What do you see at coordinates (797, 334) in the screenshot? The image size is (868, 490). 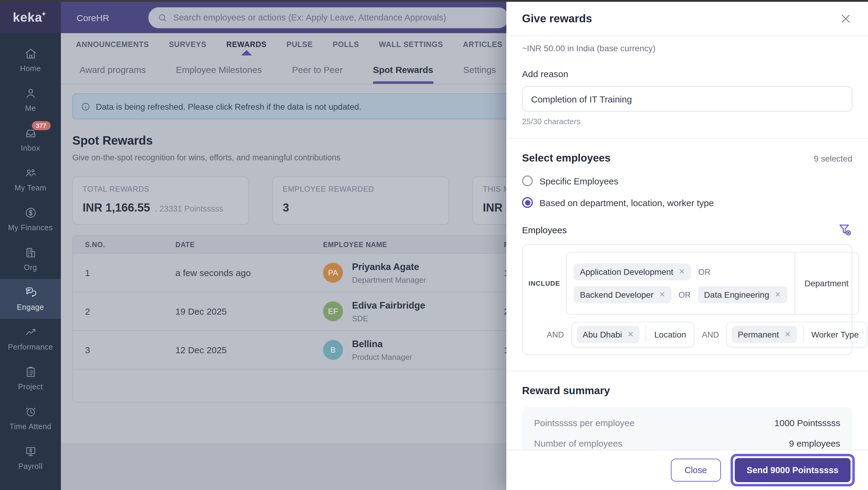 I see `worker-type-filter-group: Permanent ✕ Worker Type` at bounding box center [797, 334].